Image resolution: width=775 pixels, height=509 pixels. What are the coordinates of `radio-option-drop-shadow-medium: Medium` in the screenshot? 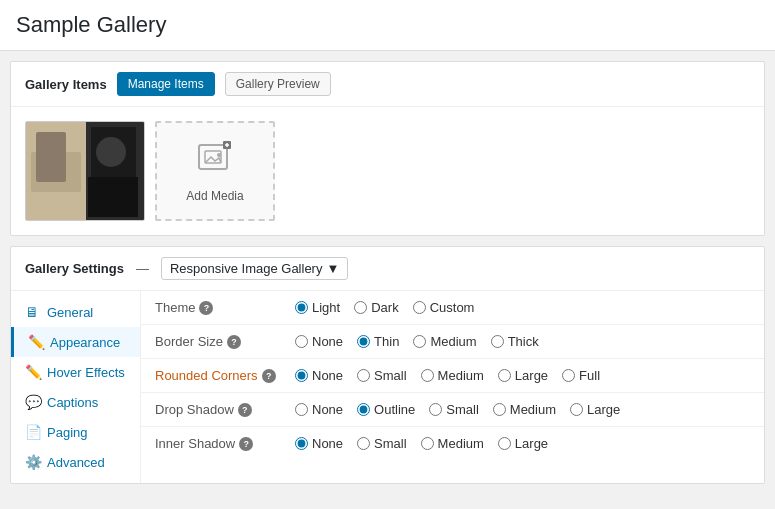 It's located at (524, 410).